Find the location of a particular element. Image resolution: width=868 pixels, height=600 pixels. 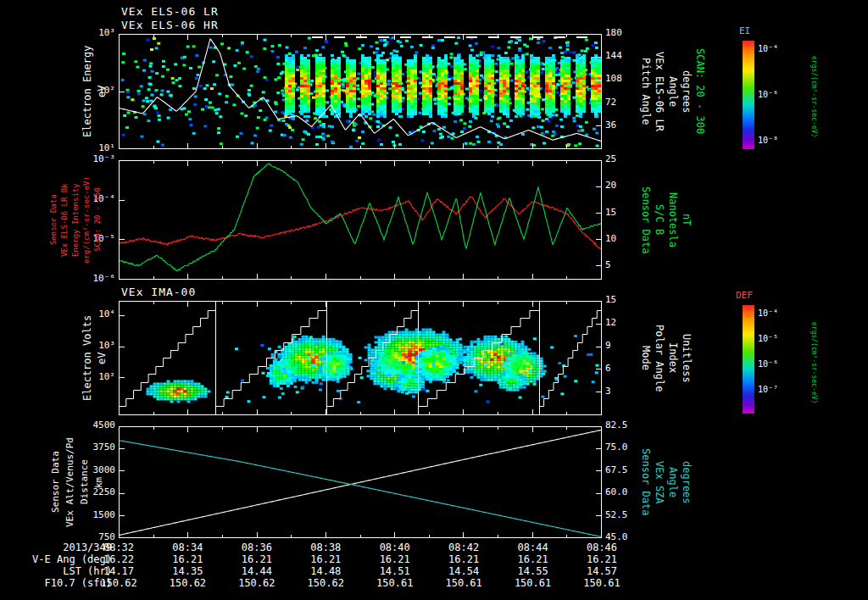

axis-label: VEx Alt/Venus/Pd is located at coordinates (71, 482).